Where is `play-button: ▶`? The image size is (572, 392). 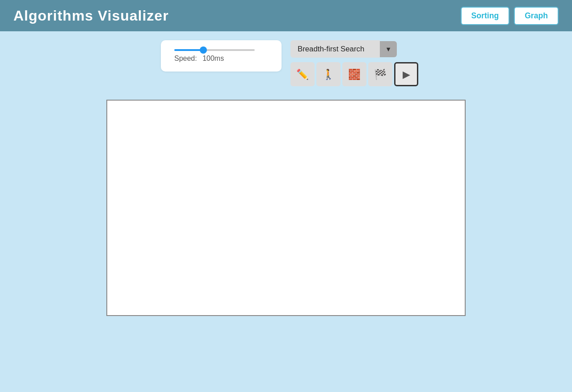
play-button: ▶ is located at coordinates (406, 74).